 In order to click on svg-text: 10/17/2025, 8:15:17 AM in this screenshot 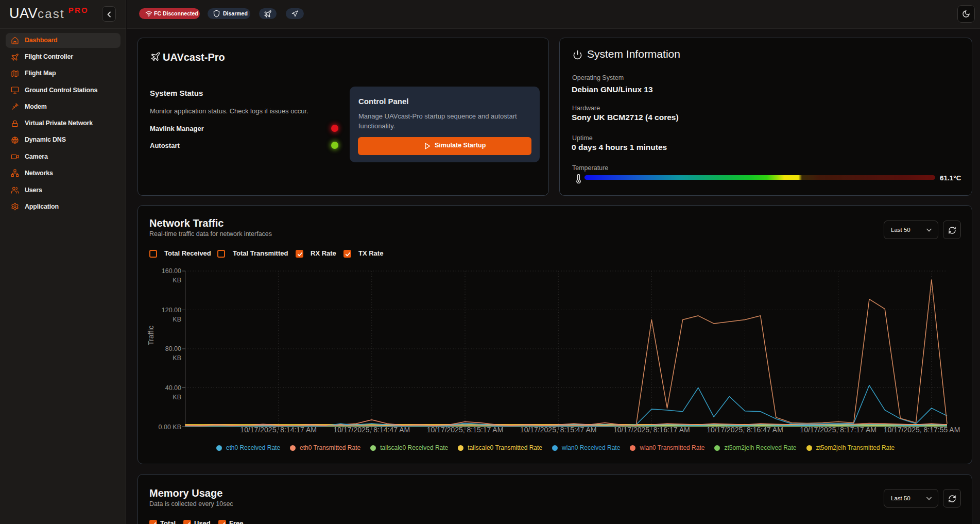, I will do `click(466, 430)`.